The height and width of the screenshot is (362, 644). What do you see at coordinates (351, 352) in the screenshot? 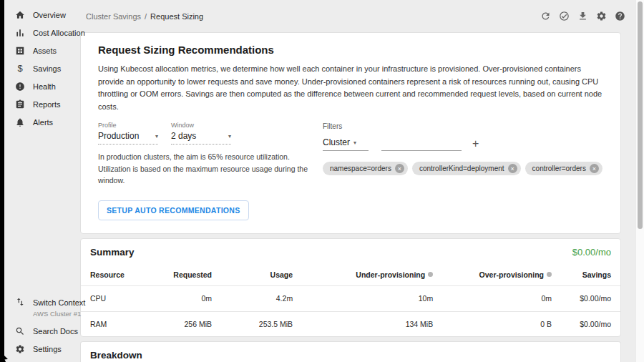
I see `breakdown-card: Breakdown Container Cluster CPU usage CP…` at bounding box center [351, 352].